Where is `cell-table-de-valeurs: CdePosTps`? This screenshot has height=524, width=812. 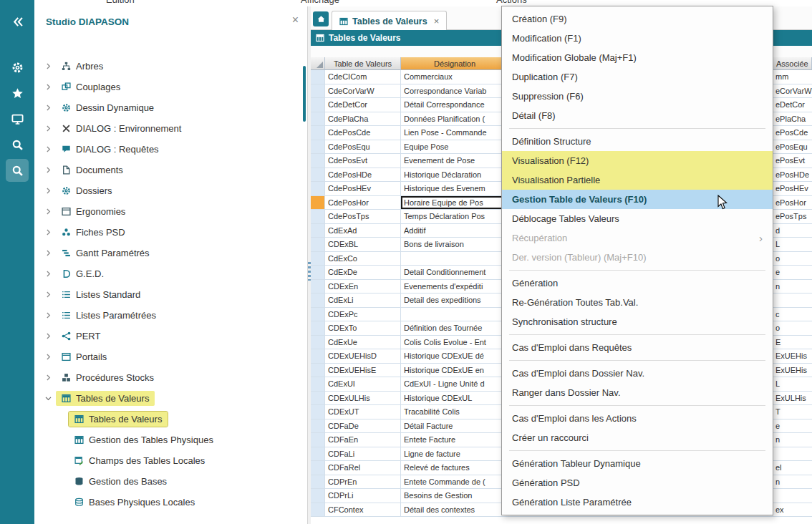 cell-table-de-valeurs: CdePosTps is located at coordinates (363, 217).